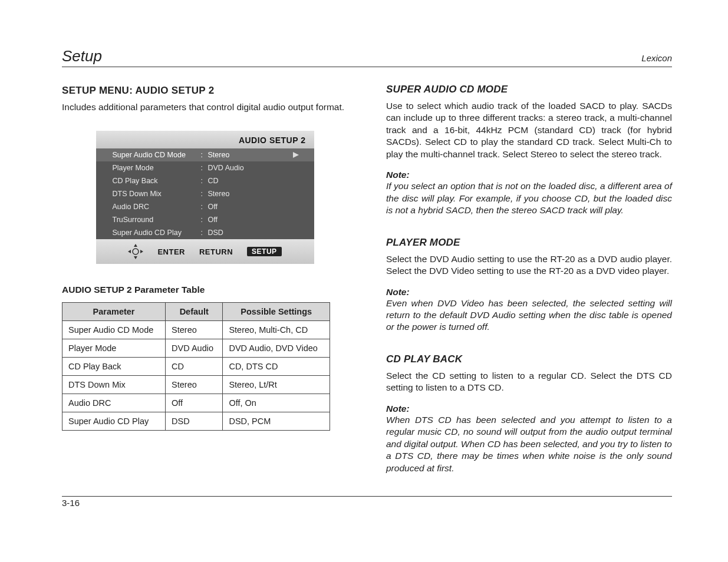 The height and width of the screenshot is (562, 728). What do you see at coordinates (255, 233) in the screenshot?
I see `osd-row-value: DSD` at bounding box center [255, 233].